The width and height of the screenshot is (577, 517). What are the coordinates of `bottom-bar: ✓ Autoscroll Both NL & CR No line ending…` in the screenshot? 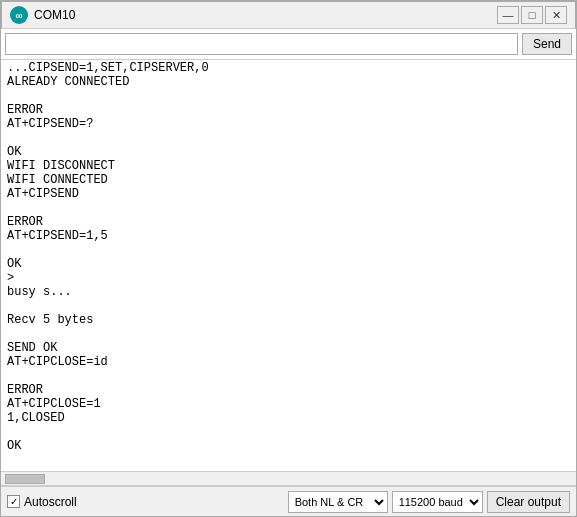 It's located at (288, 501).